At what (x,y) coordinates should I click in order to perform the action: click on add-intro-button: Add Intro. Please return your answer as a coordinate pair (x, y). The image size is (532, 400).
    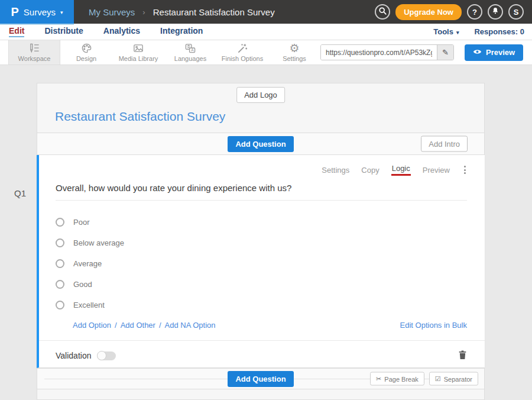
    Looking at the image, I should click on (445, 144).